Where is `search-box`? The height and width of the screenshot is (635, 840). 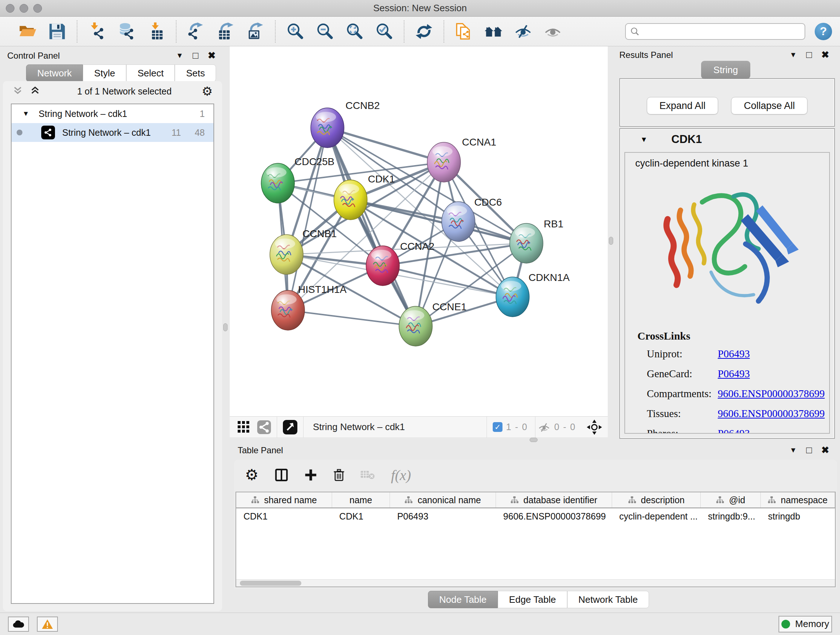 search-box is located at coordinates (715, 32).